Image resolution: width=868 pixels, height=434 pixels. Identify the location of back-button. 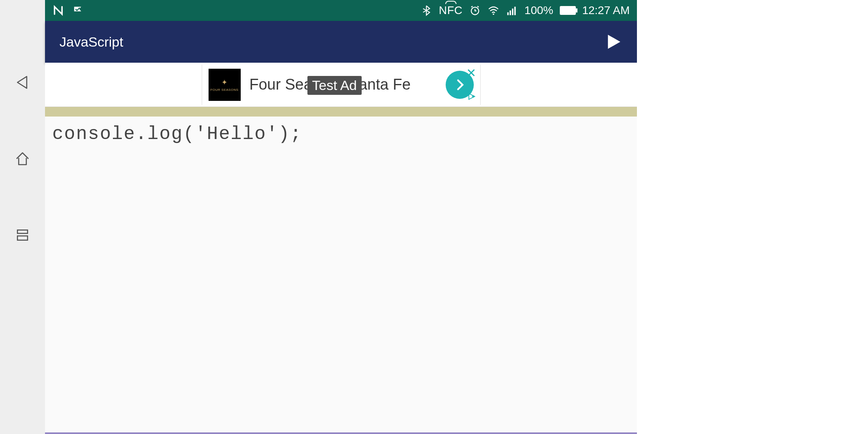
(23, 82).